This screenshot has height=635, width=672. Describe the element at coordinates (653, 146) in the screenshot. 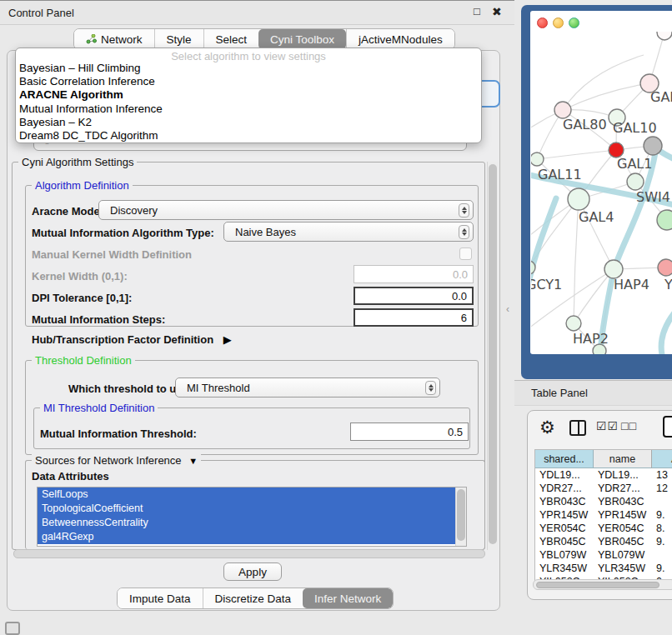

I see `network-node-gray` at that location.